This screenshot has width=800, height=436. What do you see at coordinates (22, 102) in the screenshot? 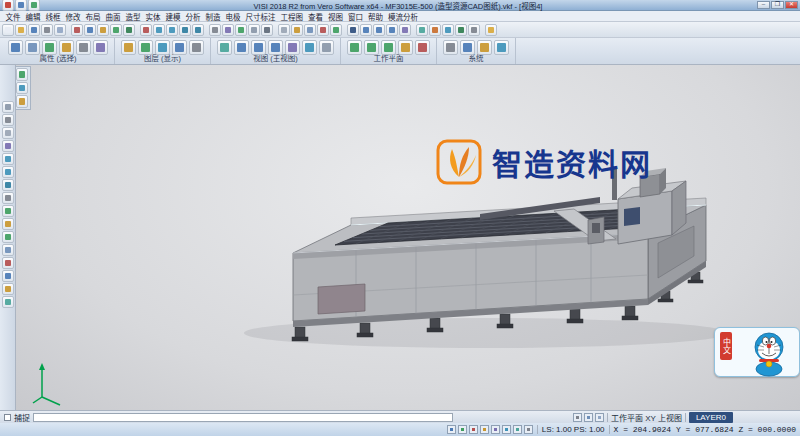
I see `pick-all-icon` at bounding box center [22, 102].